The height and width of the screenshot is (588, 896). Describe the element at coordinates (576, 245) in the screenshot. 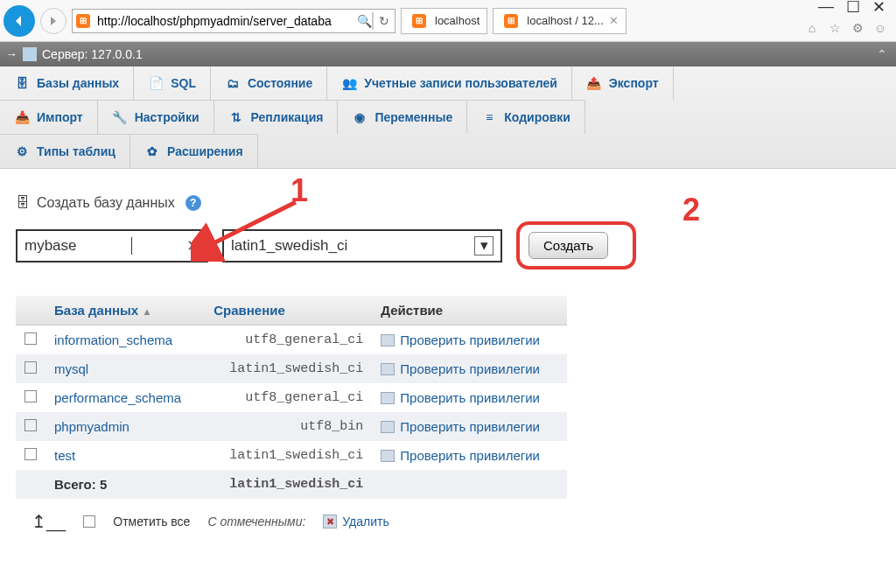

I see `annotation-box-2: Создать` at that location.